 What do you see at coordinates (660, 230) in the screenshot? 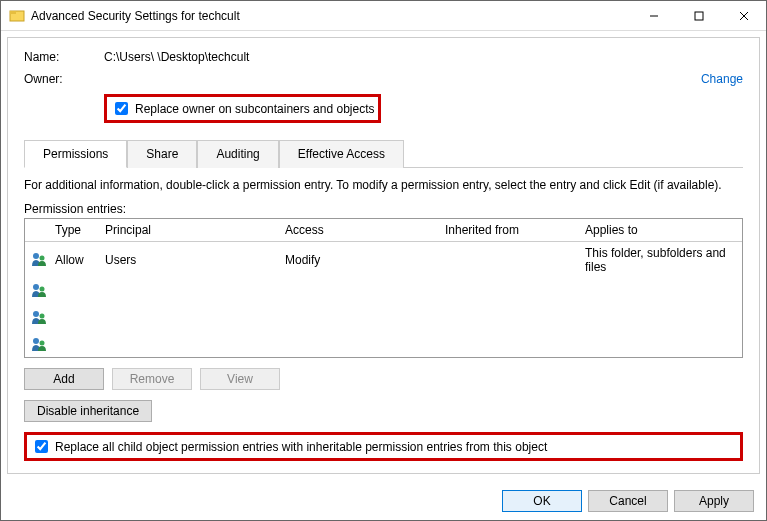
I see `grid-header-applies: Applies to` at bounding box center [660, 230].